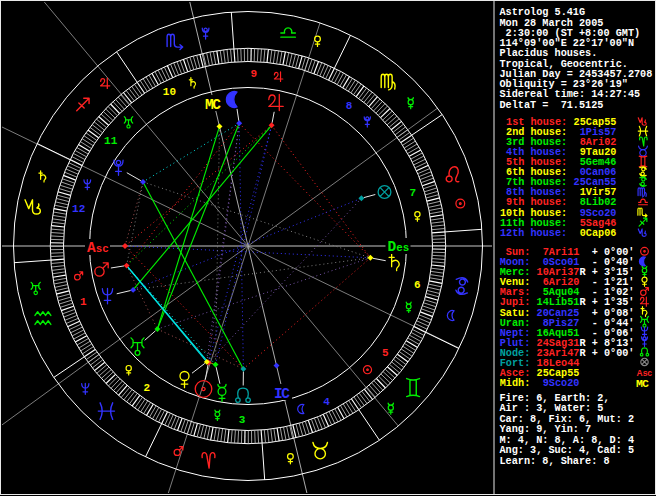 The width and height of the screenshot is (656, 496). I want to click on svg-text: 12, so click(78, 209).